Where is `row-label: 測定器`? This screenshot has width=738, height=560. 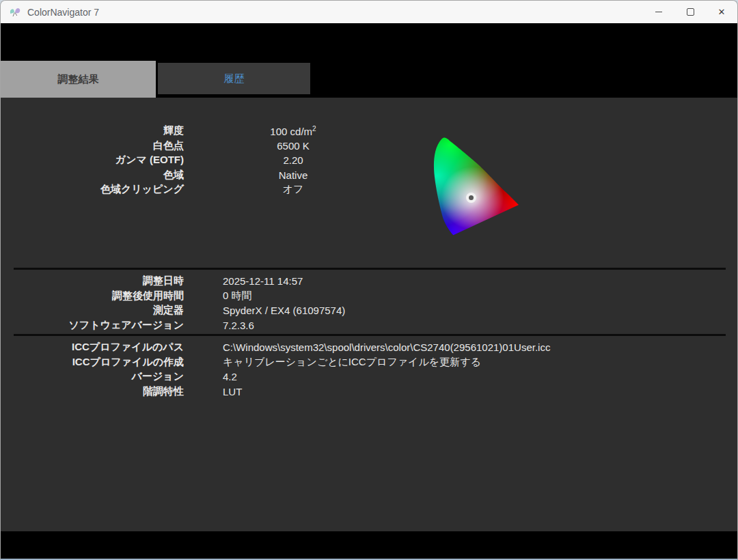 row-label: 測定器 is located at coordinates (92, 310).